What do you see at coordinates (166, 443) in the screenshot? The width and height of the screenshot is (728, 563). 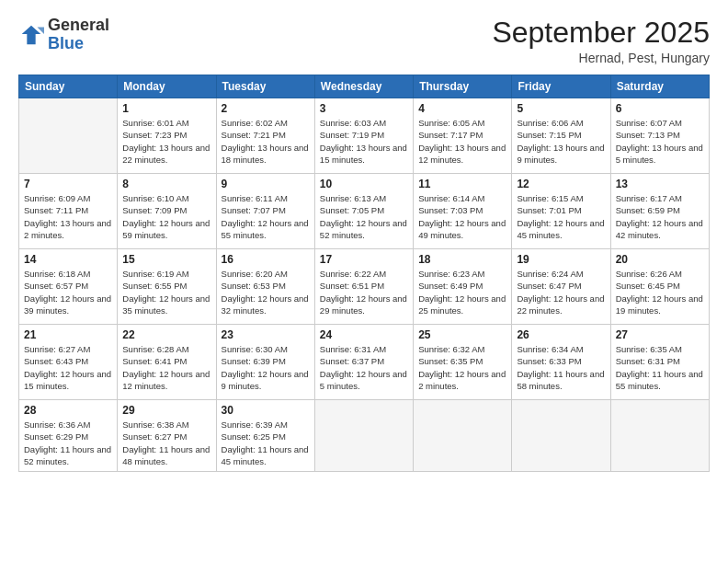 I see `day-info: Sunrise: 6:38 AMSunset: 6:27 PMDaylight:…` at bounding box center [166, 443].